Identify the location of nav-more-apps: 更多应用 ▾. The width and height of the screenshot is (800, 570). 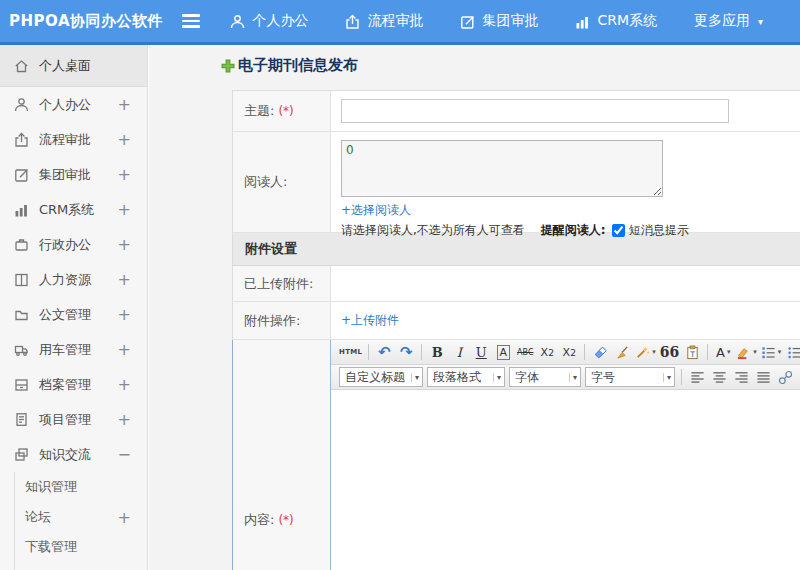
(728, 21).